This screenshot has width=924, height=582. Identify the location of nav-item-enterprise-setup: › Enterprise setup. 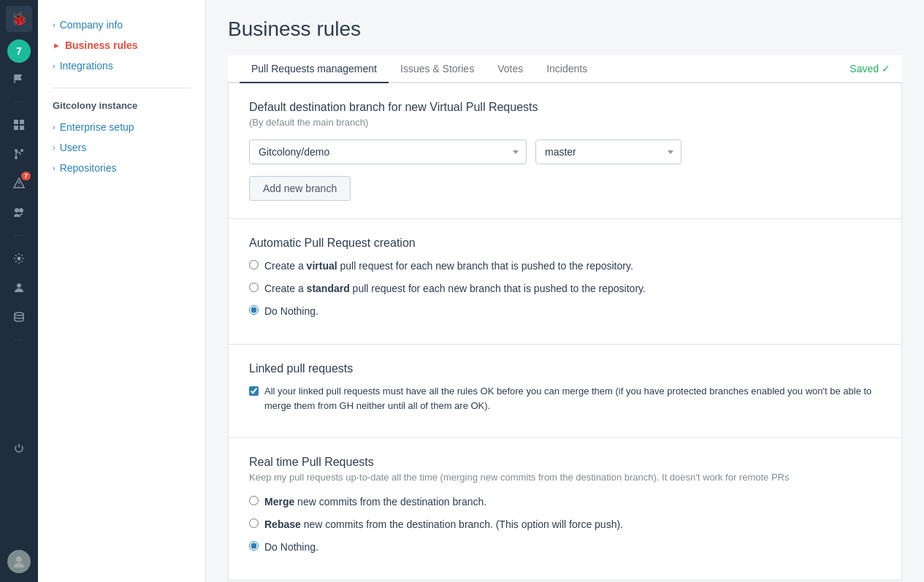
(121, 127).